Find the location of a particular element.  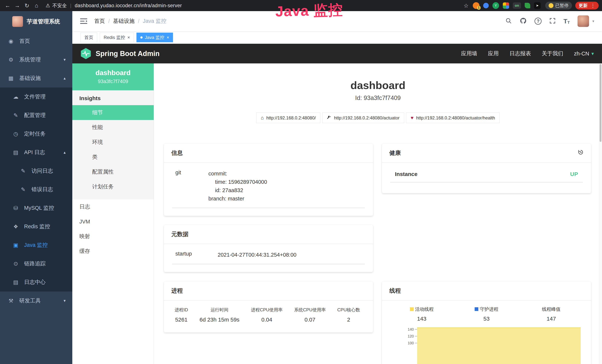

sba-menu-mappings: 映射 is located at coordinates (113, 236).